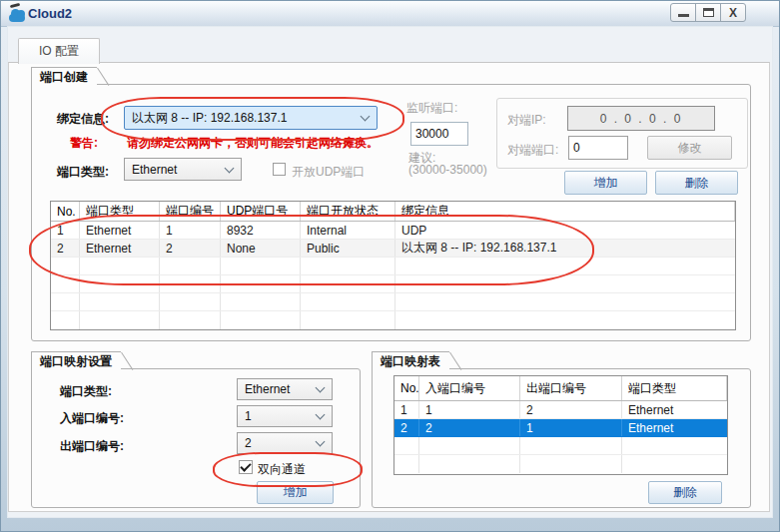 The height and width of the screenshot is (532, 780). I want to click on open-udp-checkbox, so click(280, 170).